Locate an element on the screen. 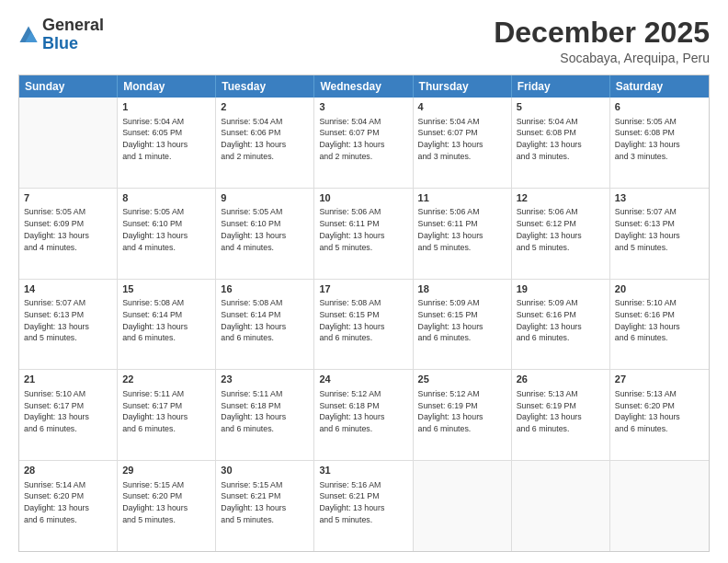 This screenshot has width=728, height=563. day-number: 14 is located at coordinates (68, 289).